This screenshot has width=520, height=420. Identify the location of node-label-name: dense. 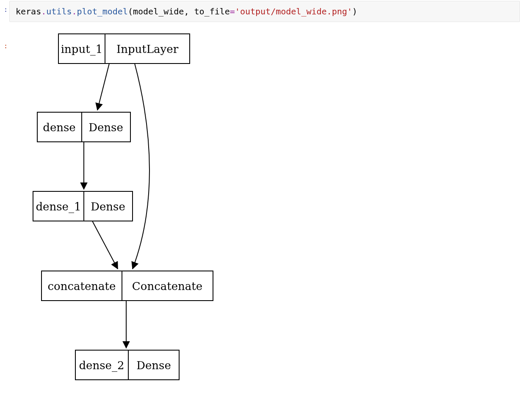
(59, 127).